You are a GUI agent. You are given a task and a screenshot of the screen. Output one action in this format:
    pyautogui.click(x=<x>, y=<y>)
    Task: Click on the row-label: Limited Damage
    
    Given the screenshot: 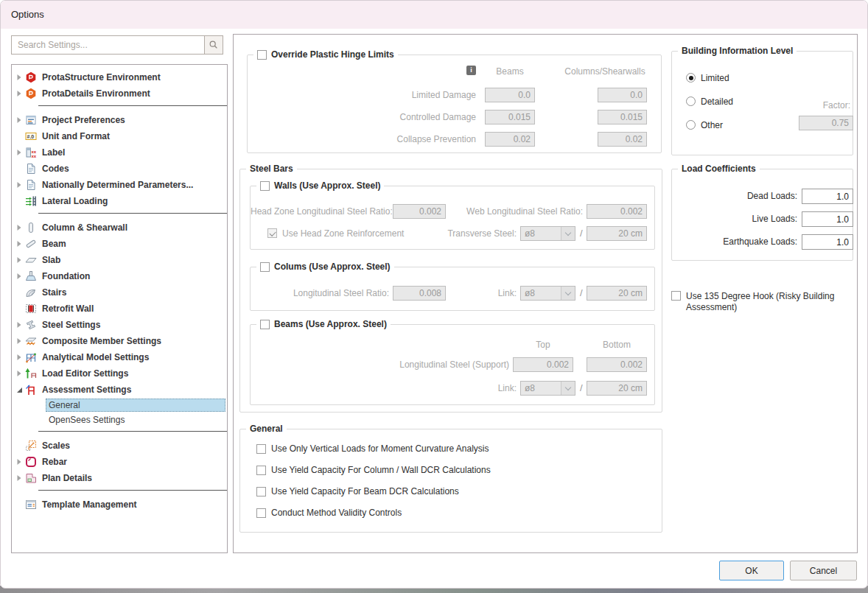 What is the action you would take?
    pyautogui.click(x=417, y=95)
    